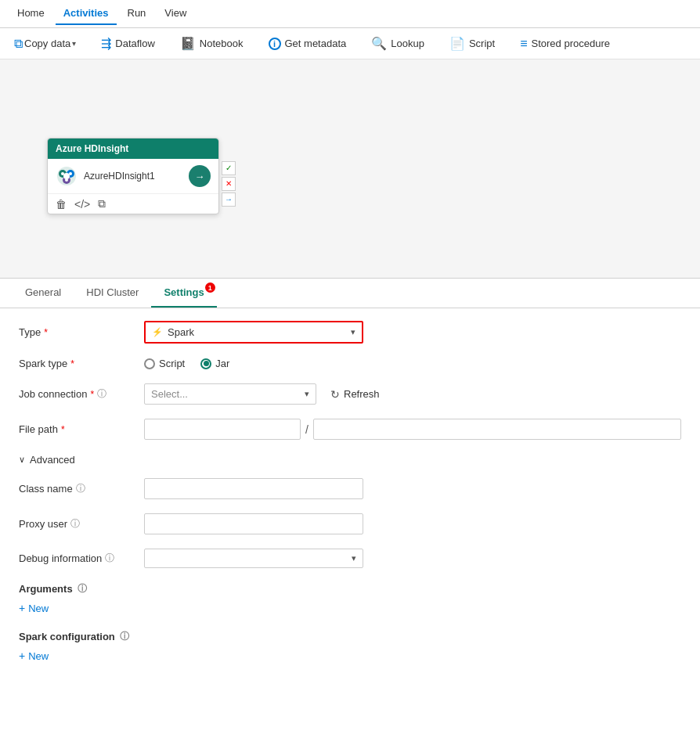 This screenshot has width=700, height=752. I want to click on type-dropdown-chevron-icon: ▾, so click(353, 332).